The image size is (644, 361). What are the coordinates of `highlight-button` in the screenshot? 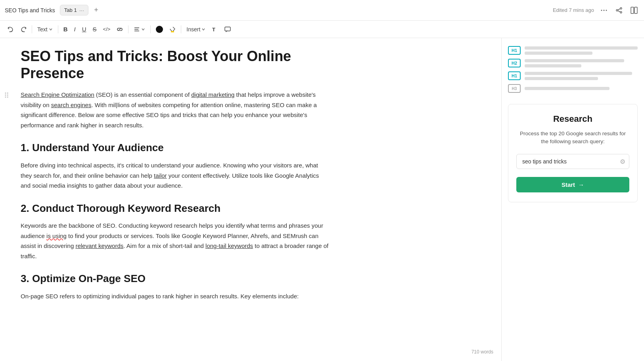 It's located at (172, 29).